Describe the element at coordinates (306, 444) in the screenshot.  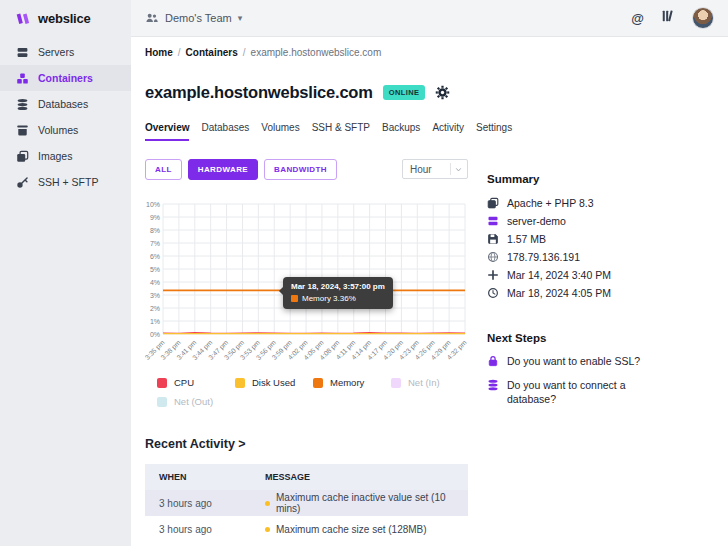
I see `recent-activity-link: Recent Activity >` at that location.